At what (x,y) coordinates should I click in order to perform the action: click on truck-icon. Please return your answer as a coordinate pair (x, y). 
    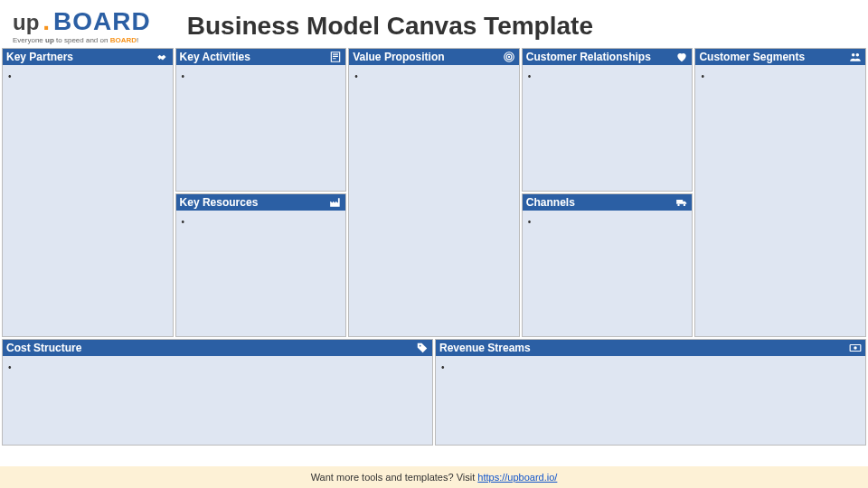
    Looking at the image, I should click on (682, 202).